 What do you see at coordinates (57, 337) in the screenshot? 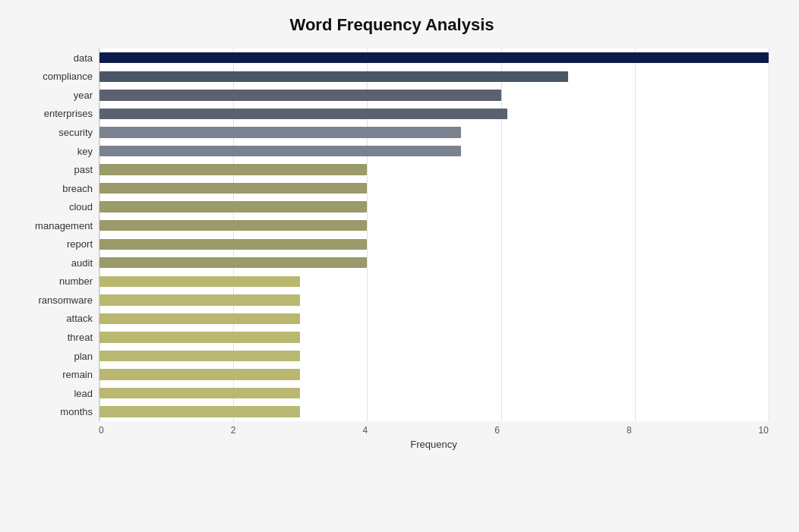
I see `y-label: threat` at bounding box center [57, 337].